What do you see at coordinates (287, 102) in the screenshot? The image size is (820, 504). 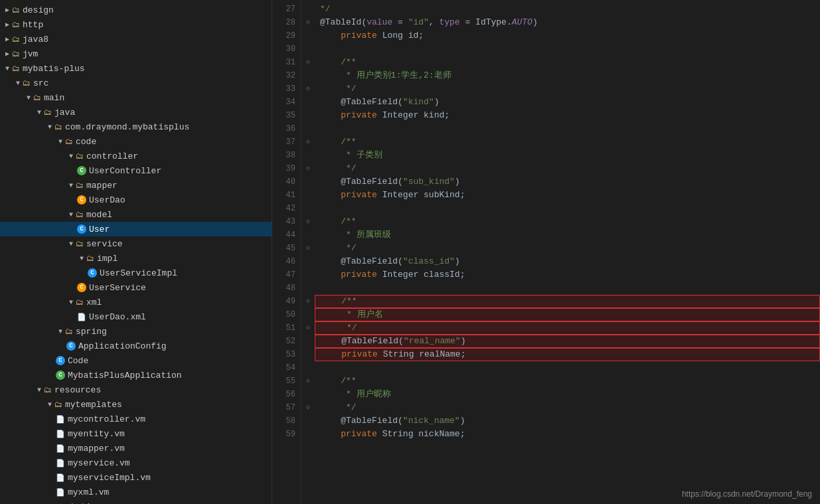 I see `line-number: 34` at bounding box center [287, 102].